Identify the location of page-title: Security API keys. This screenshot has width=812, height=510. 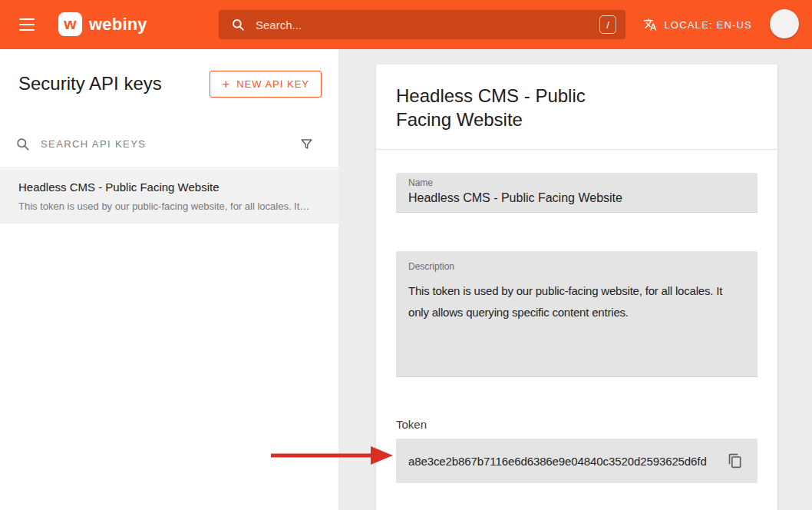
(91, 84).